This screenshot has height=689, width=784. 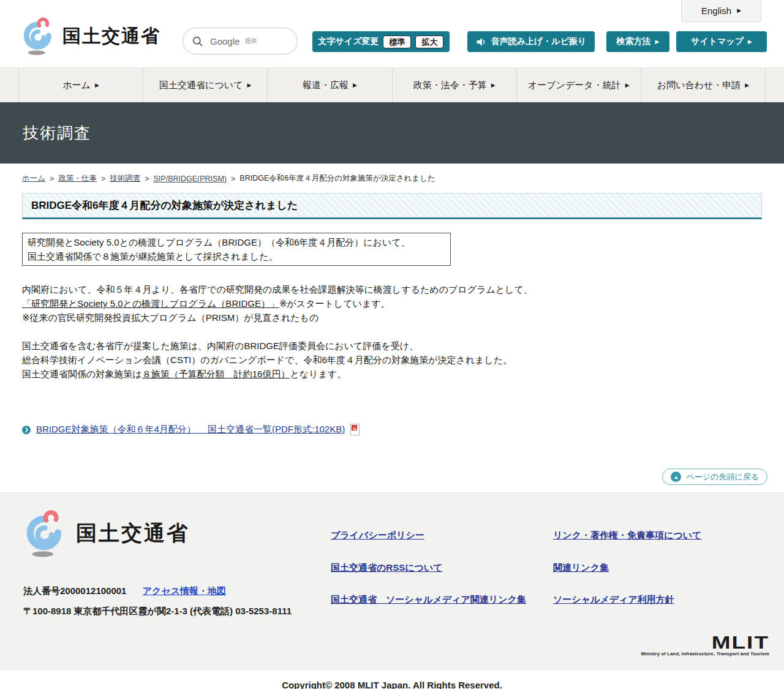 What do you see at coordinates (387, 568) in the screenshot?
I see `footer-link-rss: 国土交通省のRSSについて` at bounding box center [387, 568].